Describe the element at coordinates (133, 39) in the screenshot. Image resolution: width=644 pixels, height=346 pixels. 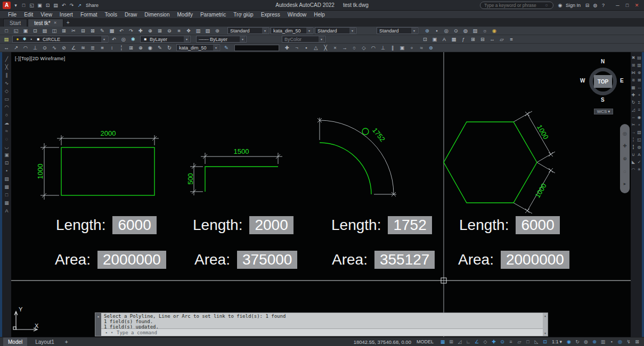
I see `layer-freeze-icon: ✱` at that location.